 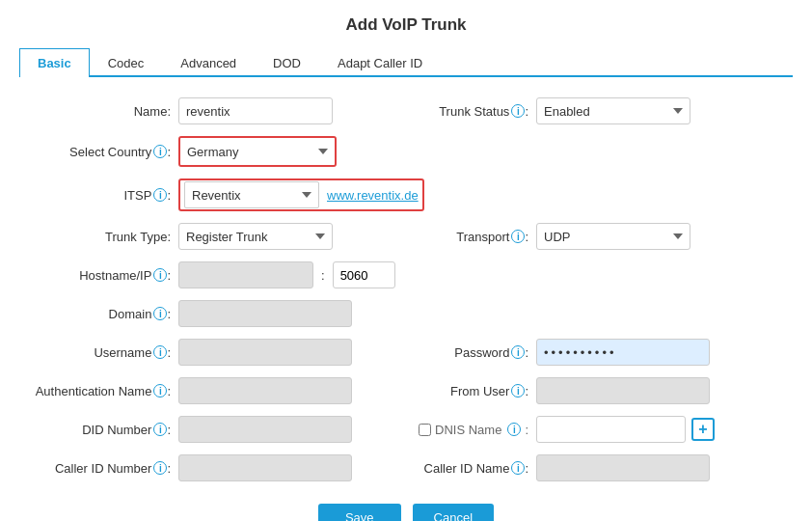 I want to click on domain-label: Domain, so click(x=131, y=315).